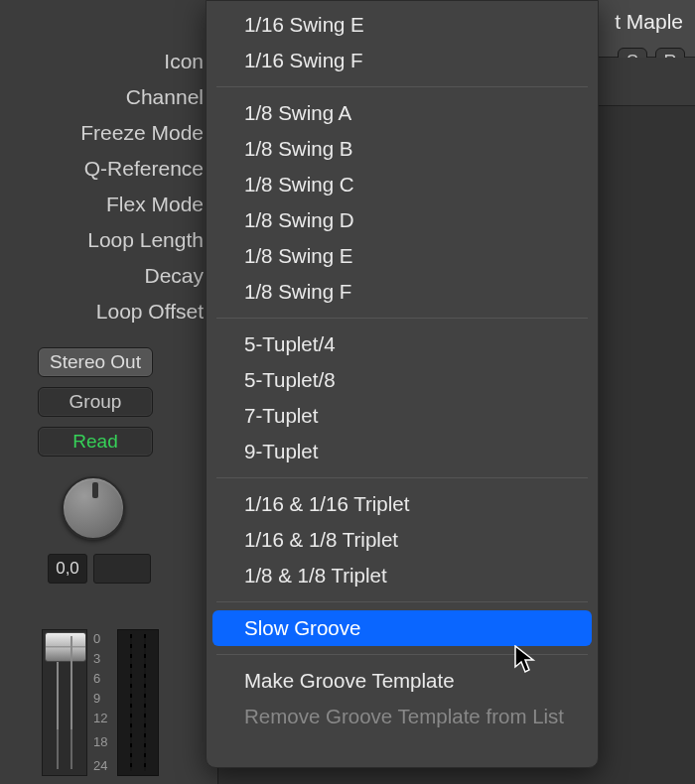  What do you see at coordinates (402, 416) in the screenshot?
I see `menu-item: 7-Tuplet` at bounding box center [402, 416].